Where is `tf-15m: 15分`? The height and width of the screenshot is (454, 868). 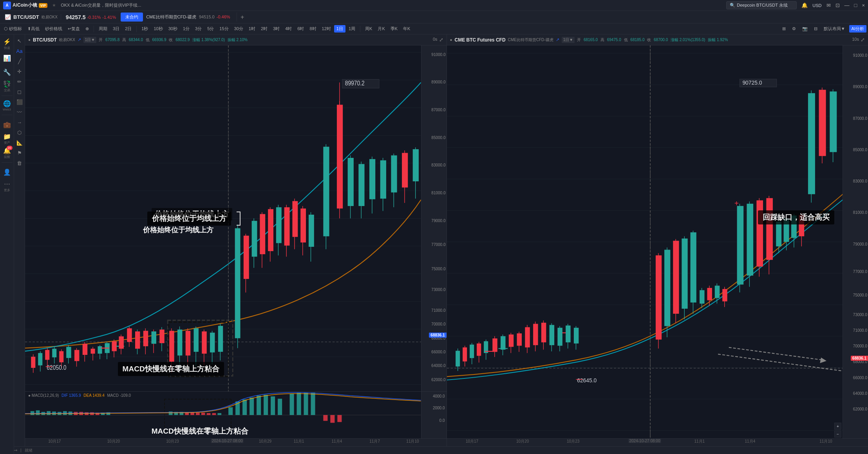
tf-15m: 15分 is located at coordinates (224, 29).